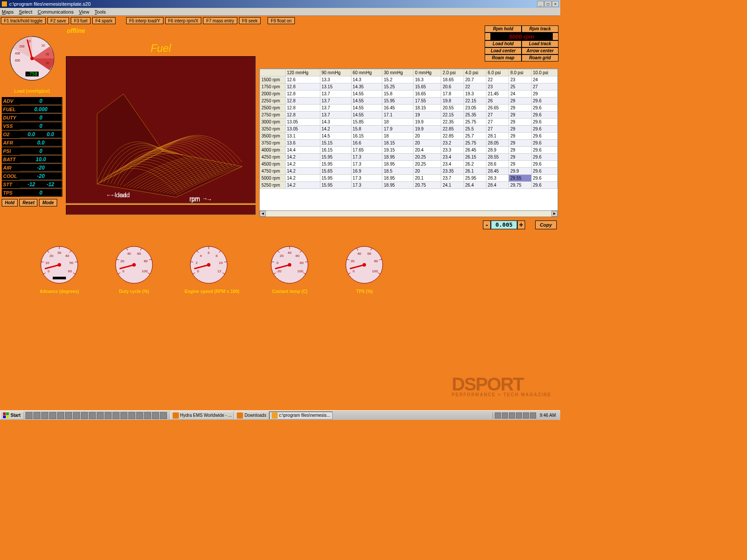 The height and width of the screenshot is (560, 747). Describe the element at coordinates (273, 164) in the screenshot. I see `table-cell: 4500 rpm` at that location.